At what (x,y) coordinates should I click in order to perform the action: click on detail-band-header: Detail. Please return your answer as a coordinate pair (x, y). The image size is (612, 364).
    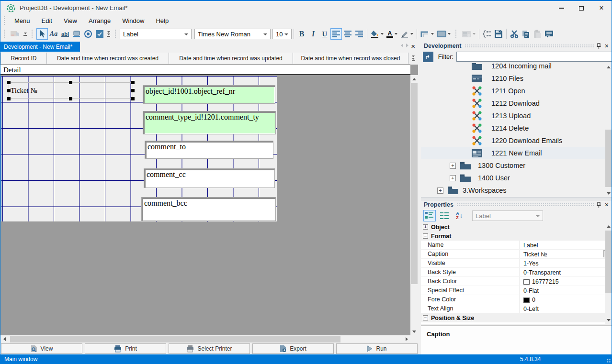
    Looking at the image, I should click on (205, 70).